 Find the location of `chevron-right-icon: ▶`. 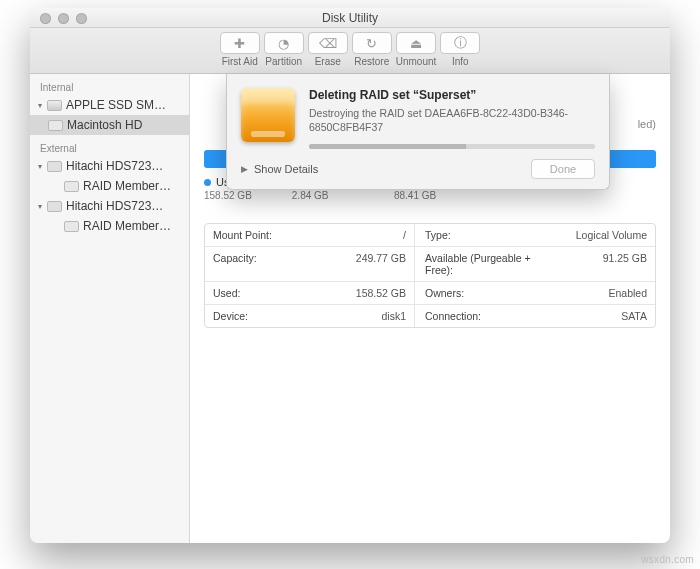

chevron-right-icon: ▶ is located at coordinates (244, 169).